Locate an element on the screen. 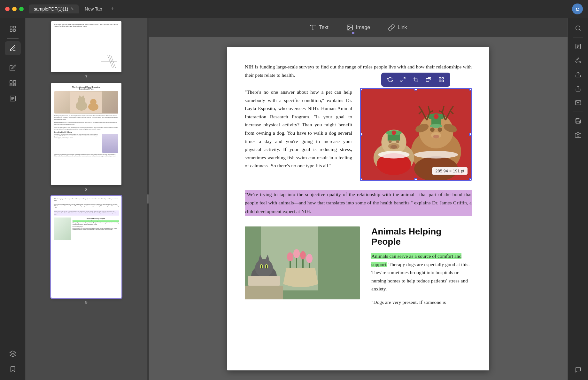 Image resolution: width=588 pixels, height=380 pixels. page-middle-text: "There's no one answer about how a pet c… is located at coordinates (298, 129).